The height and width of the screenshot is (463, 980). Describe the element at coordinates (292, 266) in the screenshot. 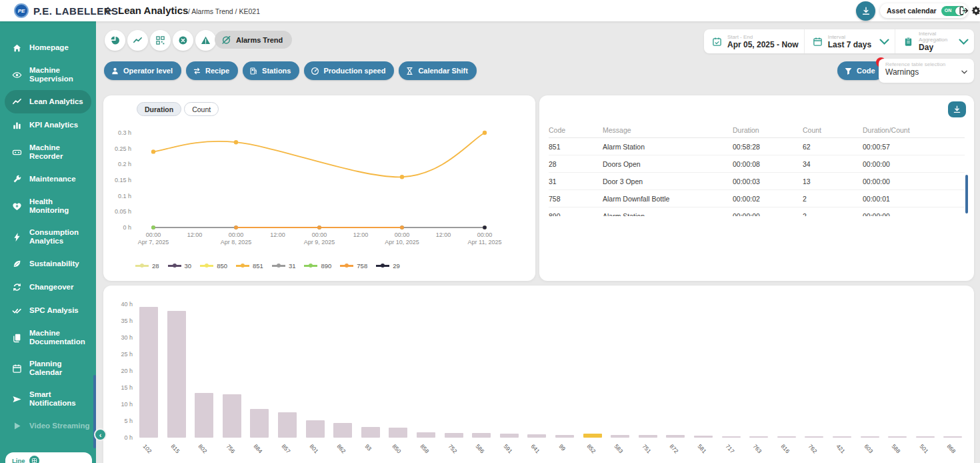

I see `legend-label: 31` at that location.